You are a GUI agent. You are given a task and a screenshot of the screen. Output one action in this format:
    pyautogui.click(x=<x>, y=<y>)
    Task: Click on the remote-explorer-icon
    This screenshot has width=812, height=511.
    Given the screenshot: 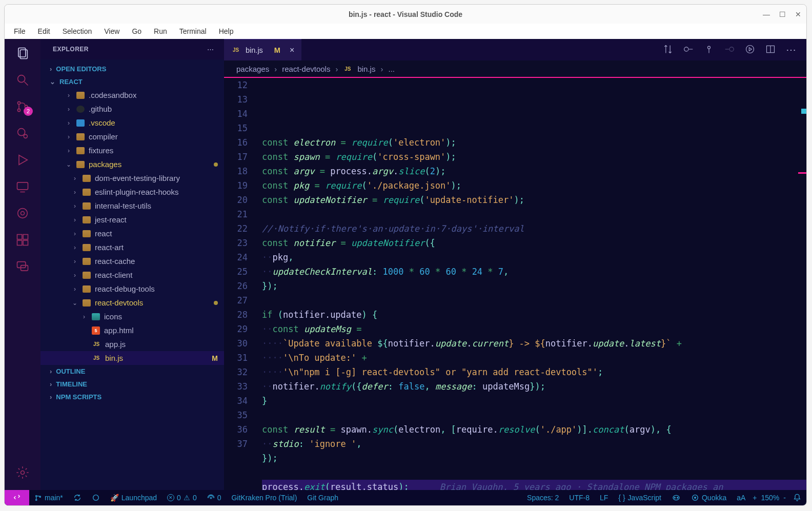 What is the action you would take?
    pyautogui.click(x=23, y=187)
    